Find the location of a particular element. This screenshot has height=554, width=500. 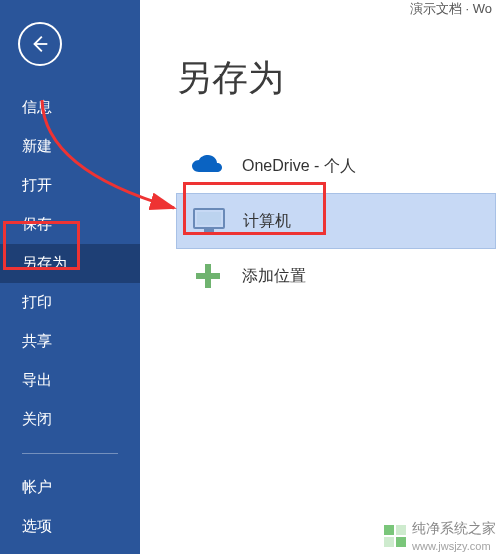

location-add-place: 添加位置 is located at coordinates (336, 276).